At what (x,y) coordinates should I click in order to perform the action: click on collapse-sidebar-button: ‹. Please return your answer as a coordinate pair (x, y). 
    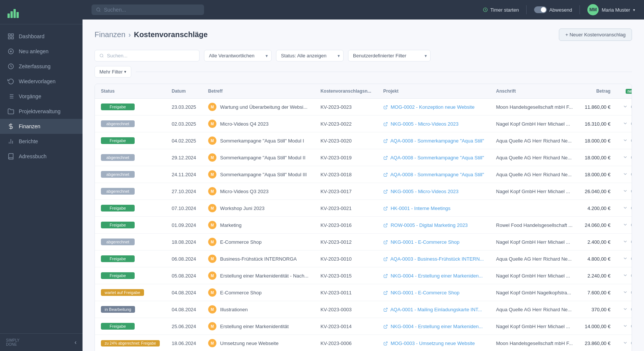
    Looking at the image, I should click on (76, 342).